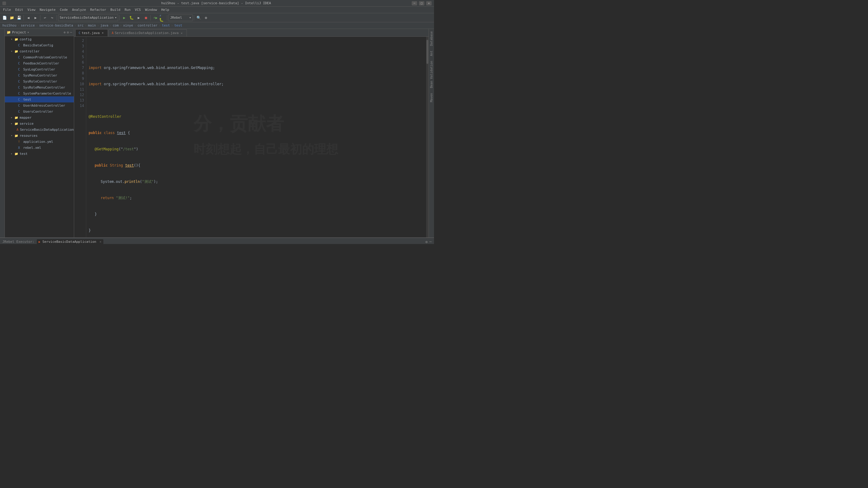 This screenshot has height=488, width=868. Describe the element at coordinates (39, 39) in the screenshot. I see `tree-config: ▾ 📁 config` at that location.